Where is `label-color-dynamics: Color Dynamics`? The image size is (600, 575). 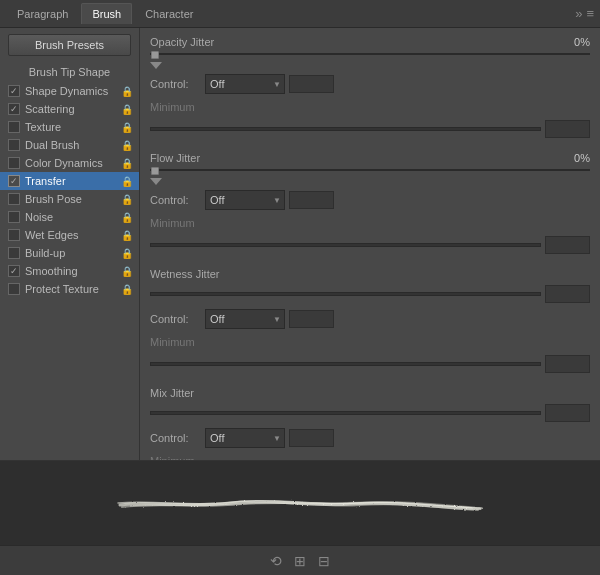
label-color-dynamics: Color Dynamics is located at coordinates (64, 163).